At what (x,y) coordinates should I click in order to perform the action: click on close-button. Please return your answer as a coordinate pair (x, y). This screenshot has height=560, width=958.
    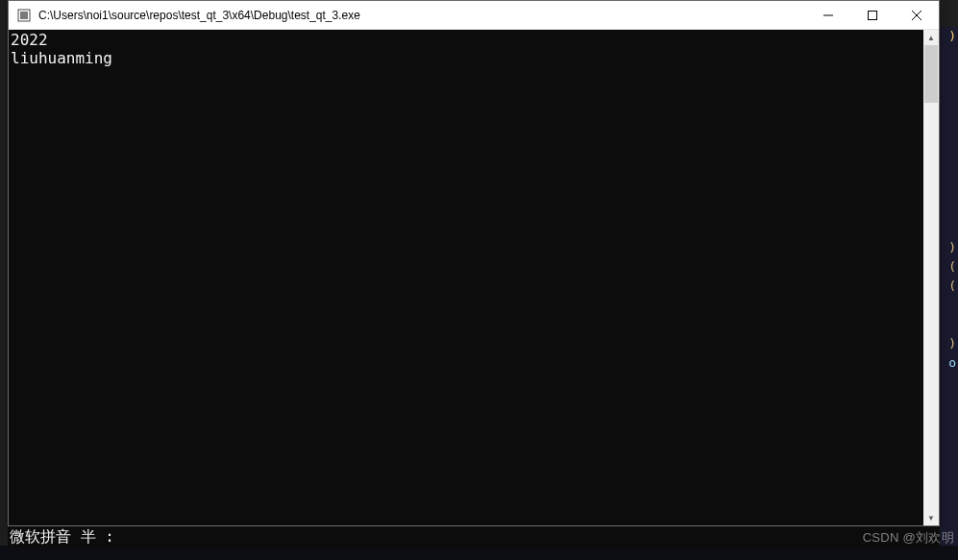
    Looking at the image, I should click on (917, 15).